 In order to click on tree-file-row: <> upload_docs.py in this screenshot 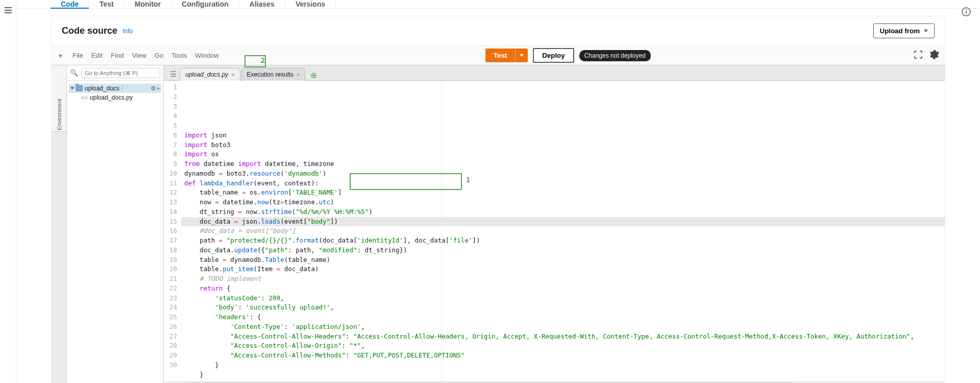, I will do `click(120, 98)`.